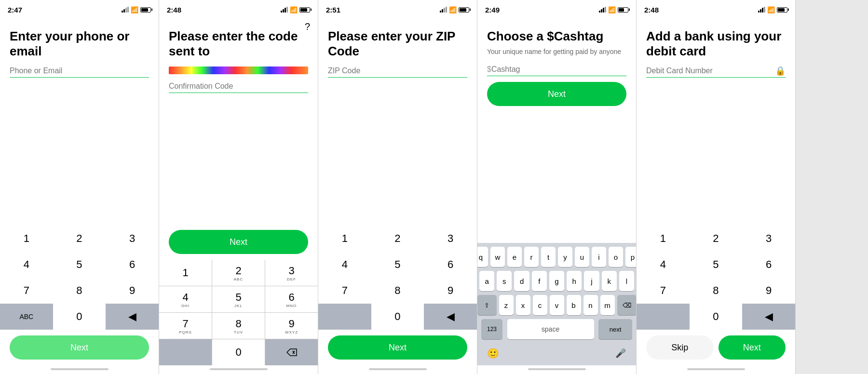 This screenshot has width=868, height=374. I want to click on dkey-4: 4, so click(663, 265).